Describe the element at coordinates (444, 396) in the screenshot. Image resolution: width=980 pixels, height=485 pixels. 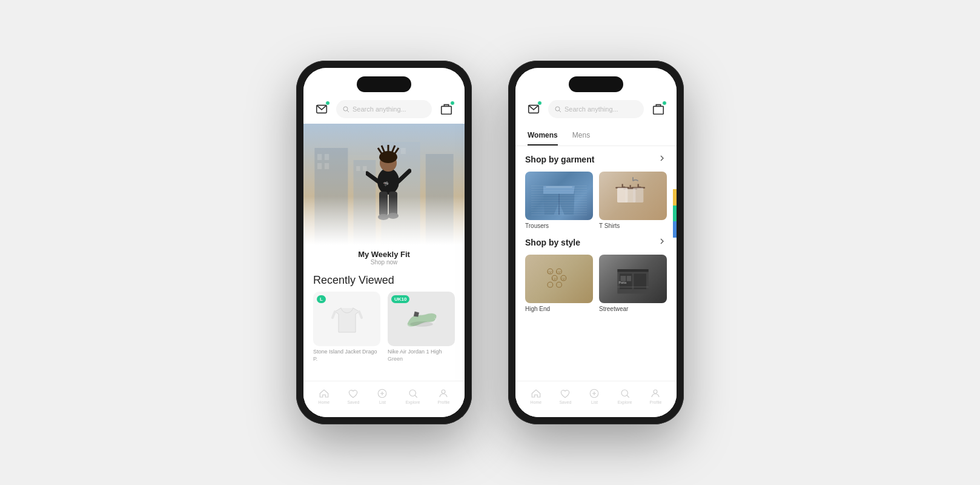
I see `nav-profile-1: Profile` at that location.